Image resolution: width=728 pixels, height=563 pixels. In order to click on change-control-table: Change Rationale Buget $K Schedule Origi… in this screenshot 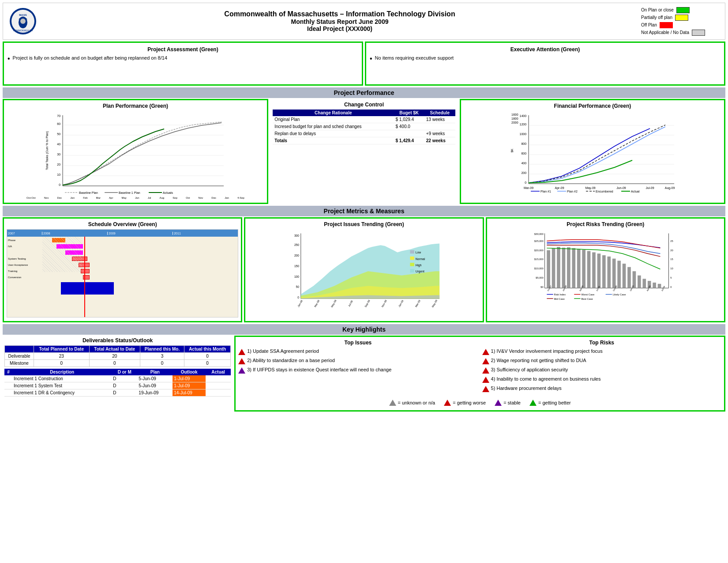, I will do `click(364, 127)`.